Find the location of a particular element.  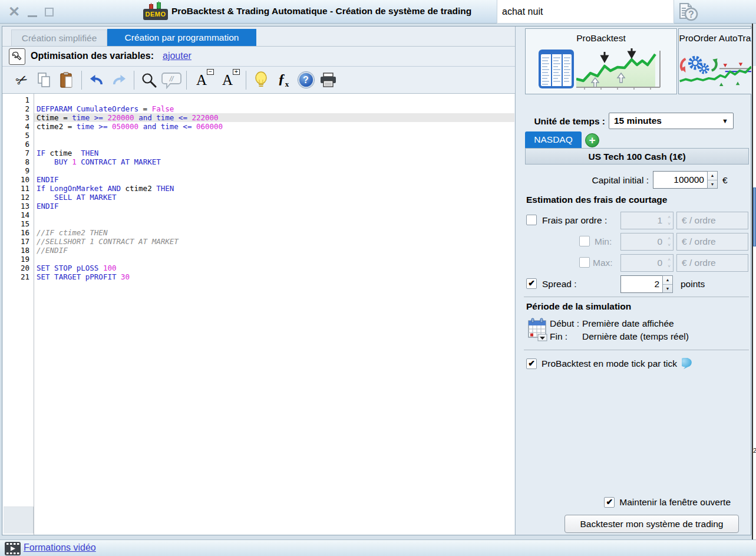

keep-open-row: ✔ Maintenir la fenêtre ouverte is located at coordinates (667, 502).